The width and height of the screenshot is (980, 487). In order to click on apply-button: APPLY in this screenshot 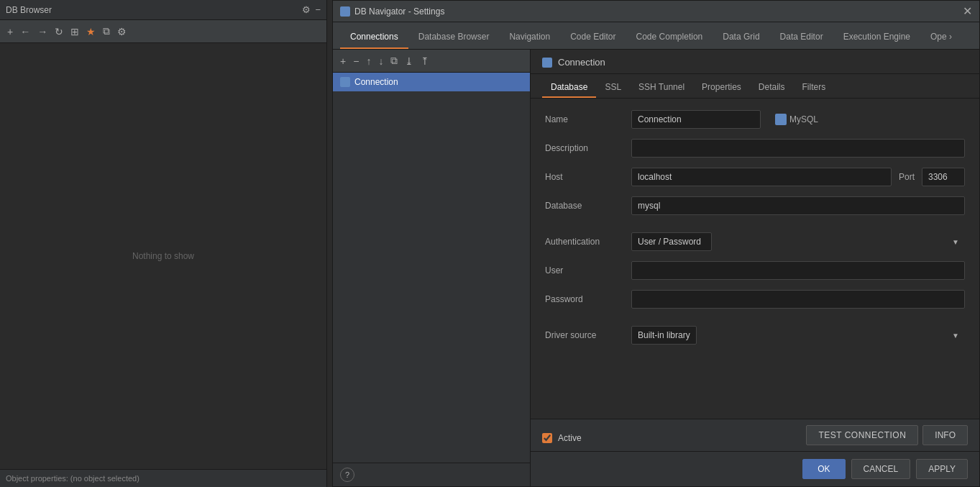, I will do `click(942, 469)`.